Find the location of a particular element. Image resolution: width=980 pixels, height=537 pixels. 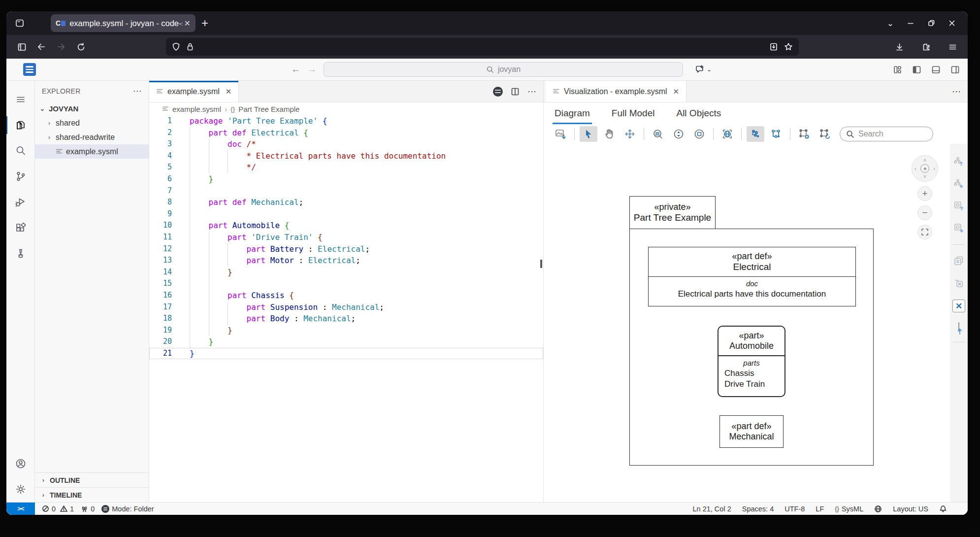

code-line-11: 11 part 'Drive Train' { is located at coordinates (346, 237).